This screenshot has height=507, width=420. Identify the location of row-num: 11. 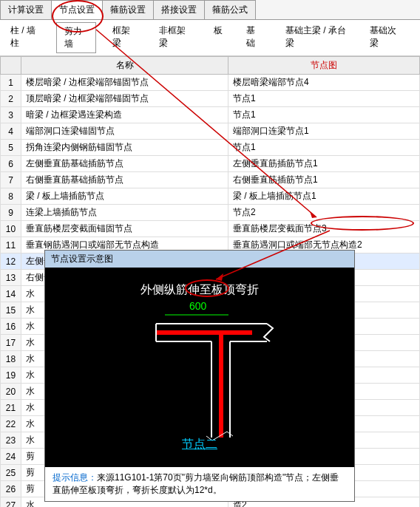
(11, 245).